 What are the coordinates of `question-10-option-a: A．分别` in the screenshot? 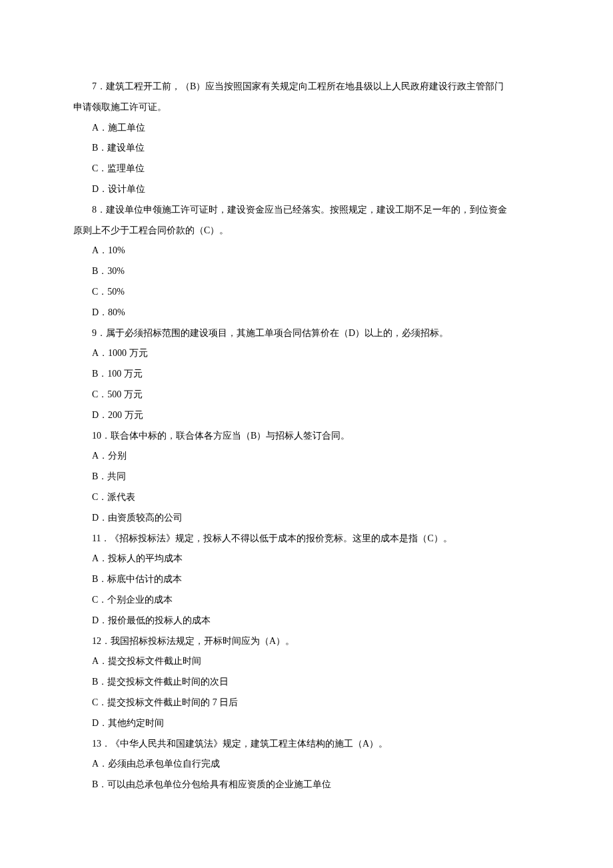 It's located at (306, 456).